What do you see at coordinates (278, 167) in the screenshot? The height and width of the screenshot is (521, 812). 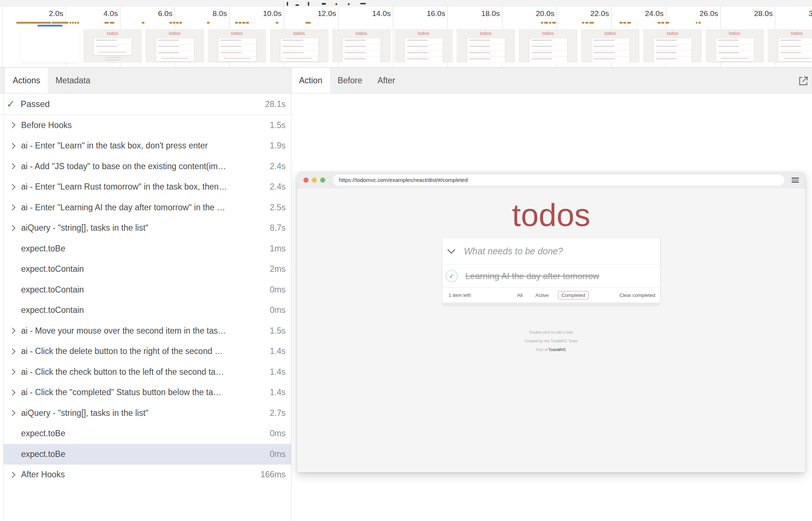 I see `action-row-duration: 2.4s` at bounding box center [278, 167].